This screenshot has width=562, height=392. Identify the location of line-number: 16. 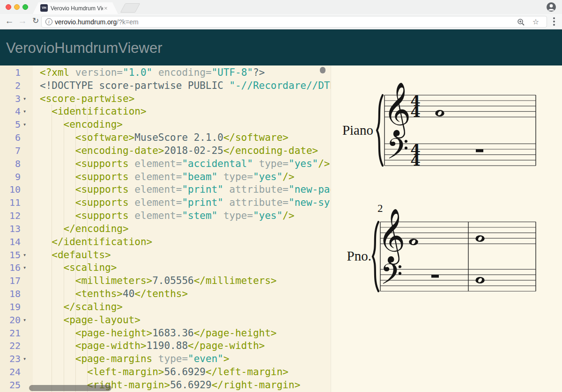
(10, 268).